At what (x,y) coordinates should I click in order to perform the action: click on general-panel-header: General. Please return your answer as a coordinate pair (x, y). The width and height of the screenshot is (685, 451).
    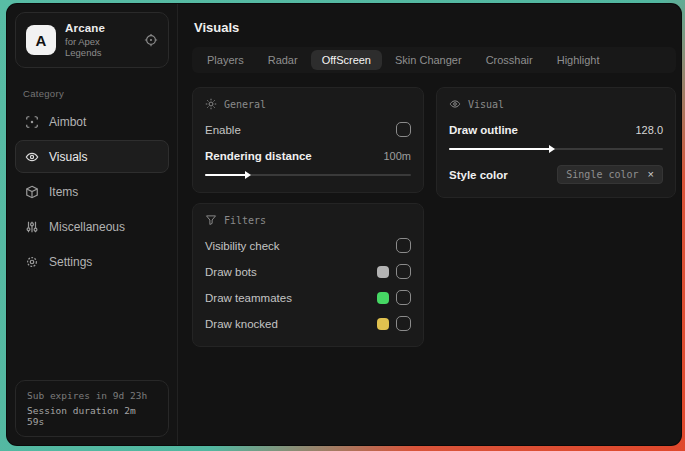
    Looking at the image, I should click on (308, 104).